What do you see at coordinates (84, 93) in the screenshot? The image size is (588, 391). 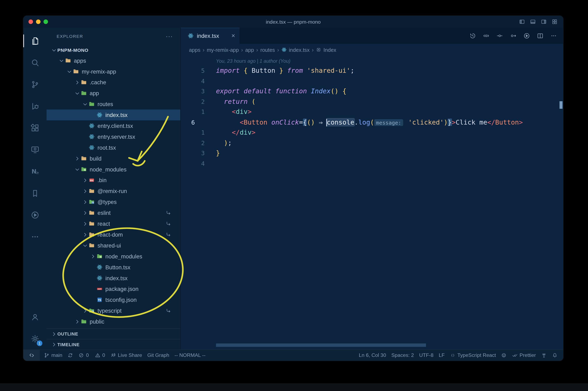 I see `folder-green-icon` at bounding box center [84, 93].